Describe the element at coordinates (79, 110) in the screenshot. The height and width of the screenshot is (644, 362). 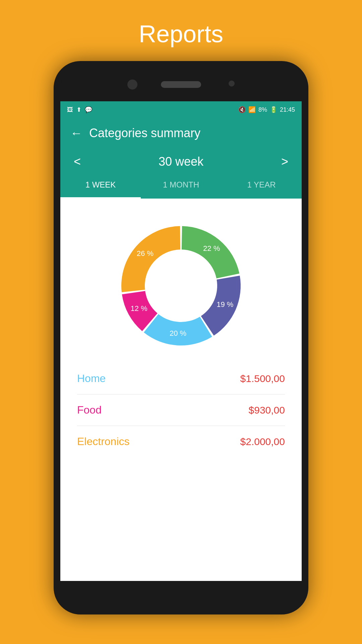
I see `upload-icon: ⬆` at that location.